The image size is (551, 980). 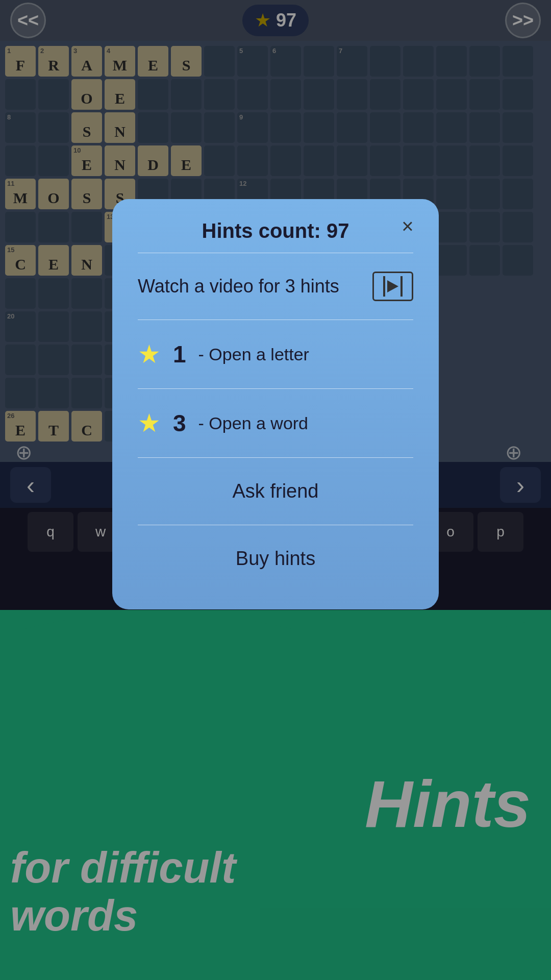 What do you see at coordinates (408, 226) in the screenshot?
I see `modal-close-button: ×` at bounding box center [408, 226].